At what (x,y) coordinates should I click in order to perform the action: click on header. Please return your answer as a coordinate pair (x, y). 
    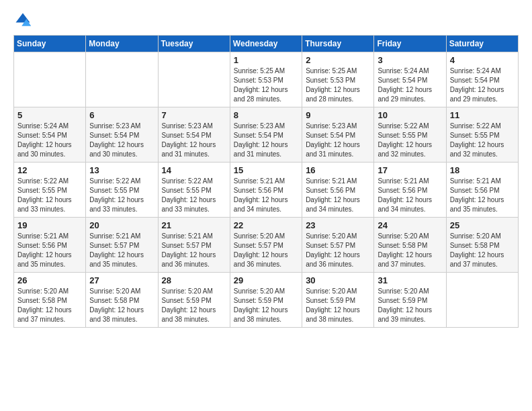
    Looking at the image, I should click on (266, 20).